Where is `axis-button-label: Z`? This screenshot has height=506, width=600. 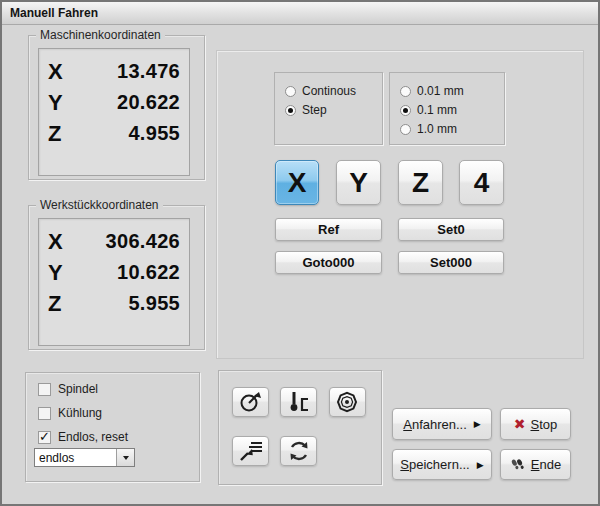
axis-button-label: Z is located at coordinates (420, 183).